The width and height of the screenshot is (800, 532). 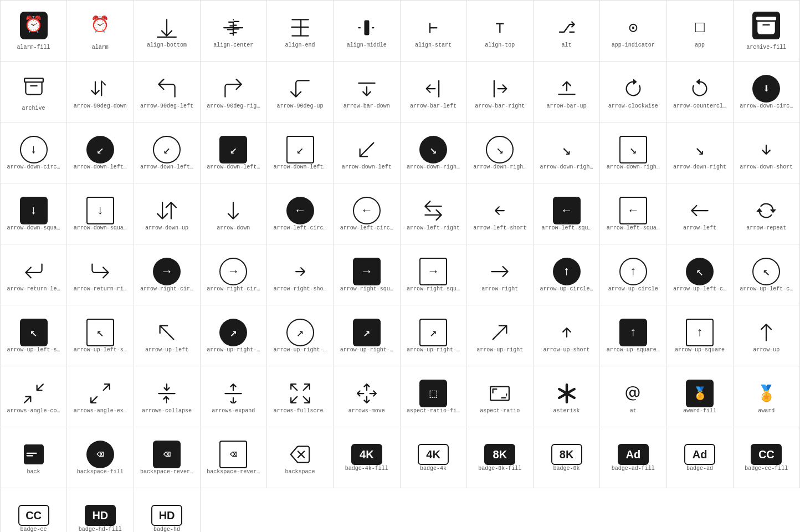 I want to click on icon-cell-arrows-collapse: arrows-collapse, so click(x=167, y=397).